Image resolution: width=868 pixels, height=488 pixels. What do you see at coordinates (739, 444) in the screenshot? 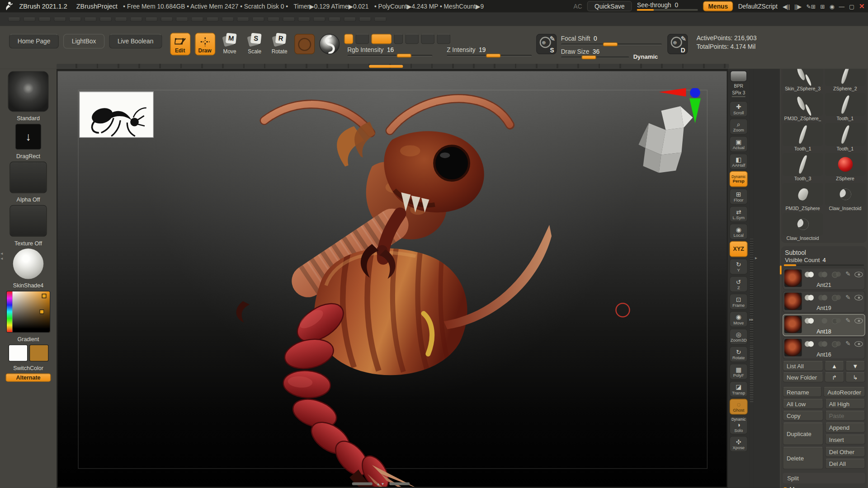
I see `right-shelf-button-xpose: ✣ Xpose` at bounding box center [739, 444].